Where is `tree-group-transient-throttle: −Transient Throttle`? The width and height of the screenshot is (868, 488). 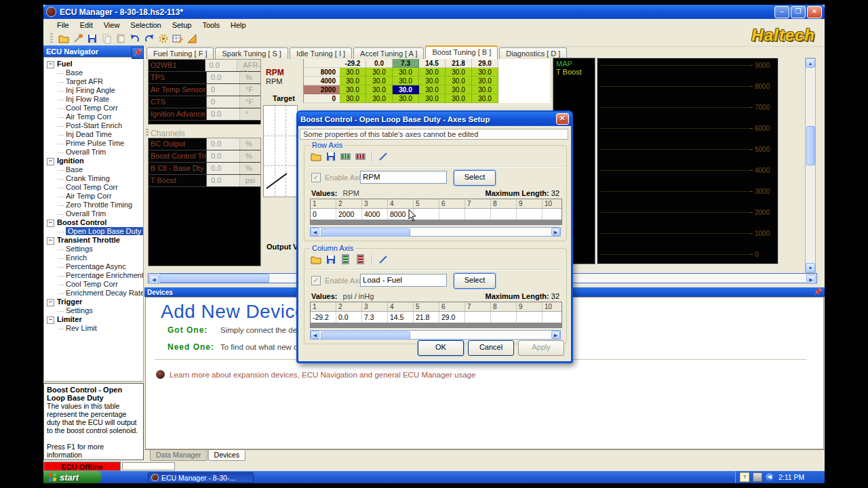 tree-group-transient-throttle: −Transient Throttle is located at coordinates (94, 240).